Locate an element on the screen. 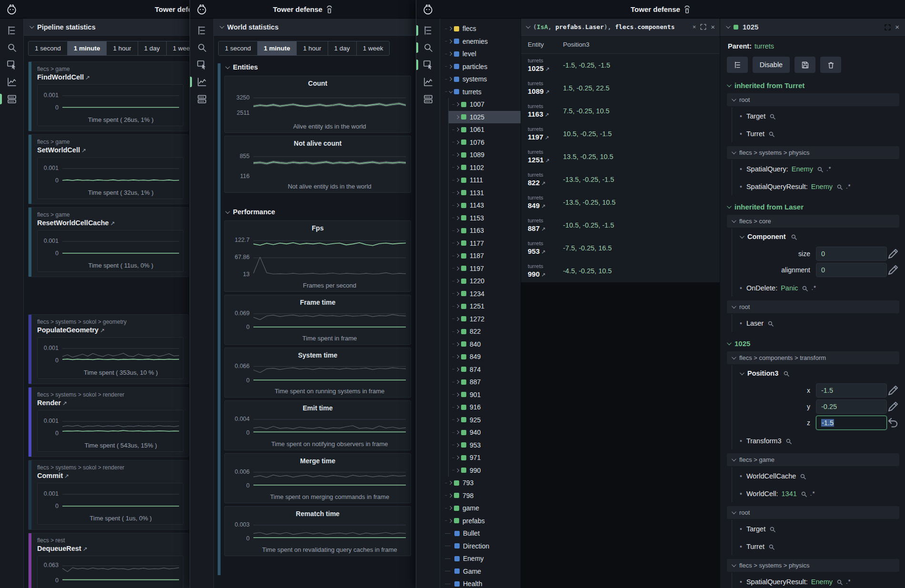 The height and width of the screenshot is (588, 905). component-header-Component: Component is located at coordinates (819, 237).